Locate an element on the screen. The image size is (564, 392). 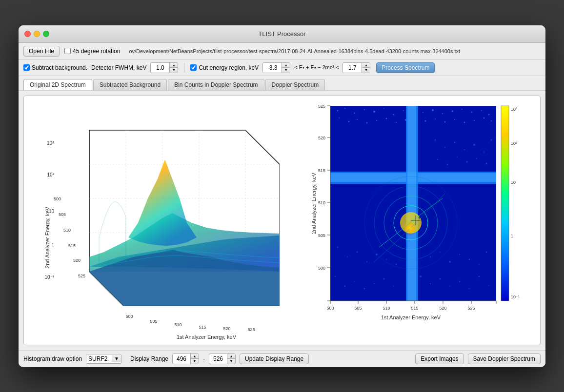
open-file-button: Open File is located at coordinates (41, 51).